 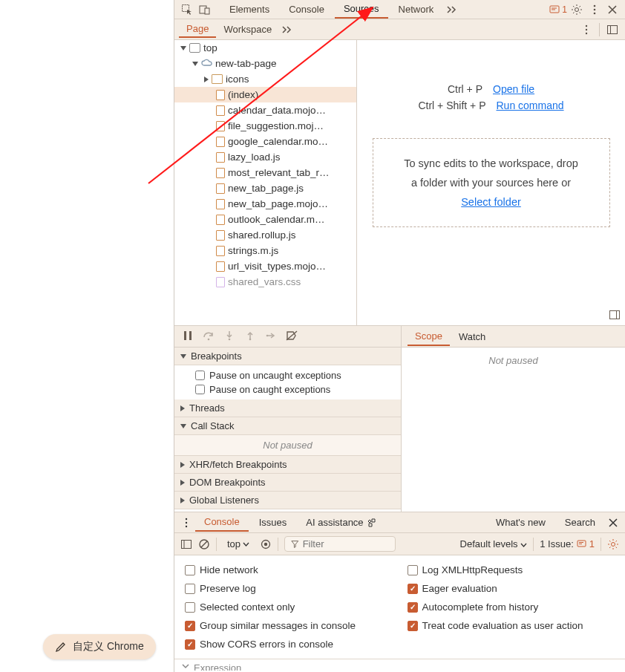 I want to click on section-xhr-breakpoints: XHR/fetch Breakpoints, so click(x=288, y=465).